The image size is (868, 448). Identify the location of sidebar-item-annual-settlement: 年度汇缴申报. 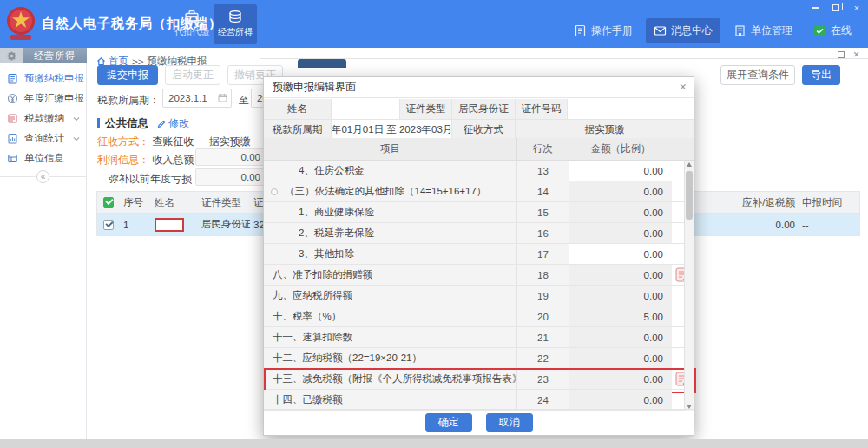
(43, 99).